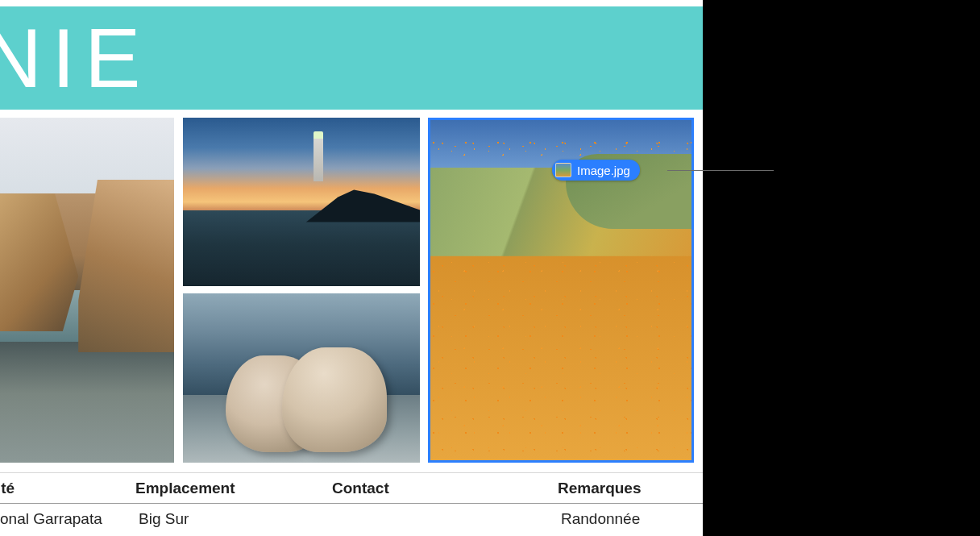  What do you see at coordinates (720, 171) in the screenshot?
I see `callout-leader-line` at bounding box center [720, 171].